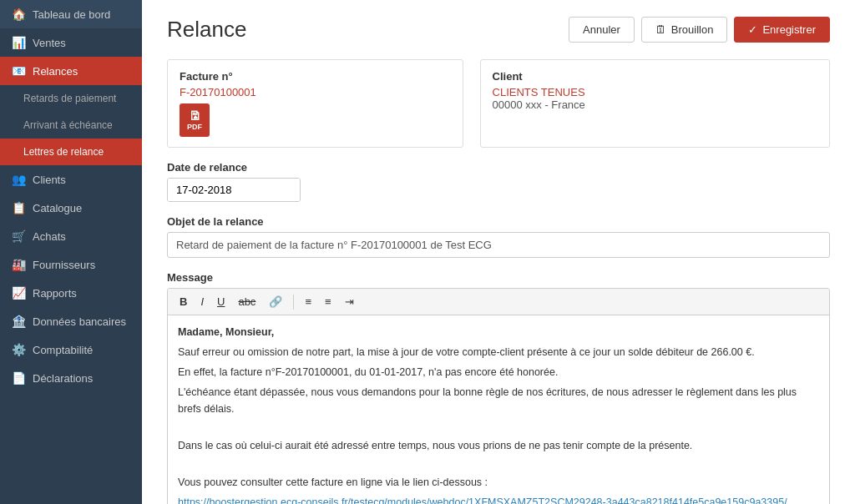 The height and width of the screenshot is (504, 855). What do you see at coordinates (184, 302) in the screenshot?
I see `bold-button: B` at bounding box center [184, 302].